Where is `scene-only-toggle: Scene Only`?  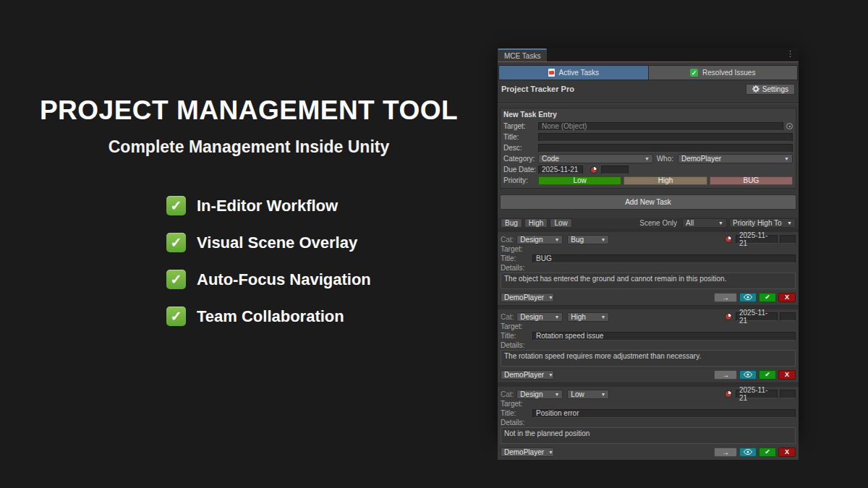
scene-only-toggle: Scene Only is located at coordinates (658, 223).